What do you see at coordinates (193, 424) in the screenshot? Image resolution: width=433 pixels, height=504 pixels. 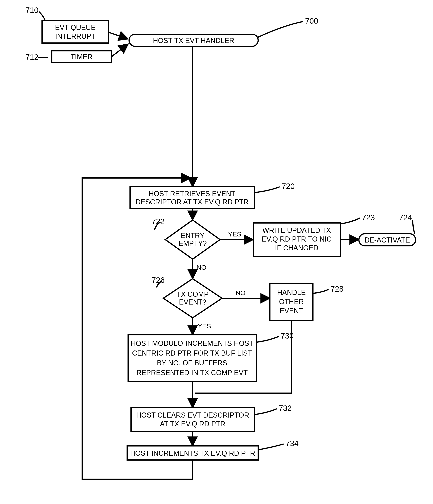 I see `clears-line2: AT TX EV.Q RD PTR` at bounding box center [193, 424].